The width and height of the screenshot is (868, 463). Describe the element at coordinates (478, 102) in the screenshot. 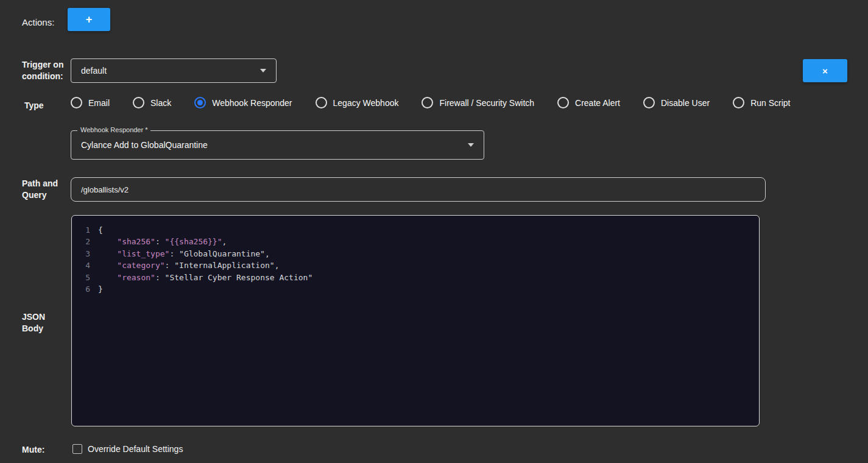

I see `type-radio-firewall-security-switch: Firewall / Security Switch` at that location.